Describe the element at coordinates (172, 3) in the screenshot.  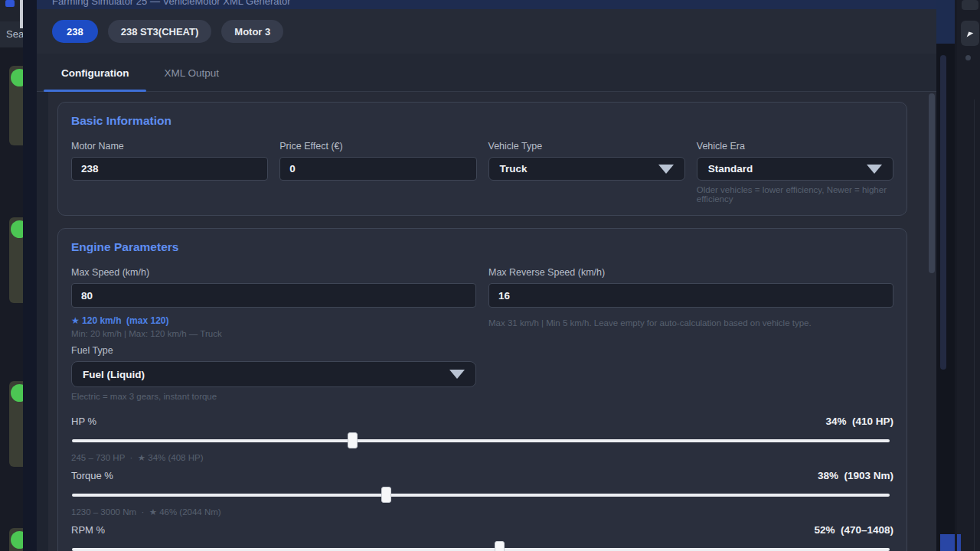
I see `dialog-title: Farming Simulator 25 — VehicleMotor XML …` at that location.